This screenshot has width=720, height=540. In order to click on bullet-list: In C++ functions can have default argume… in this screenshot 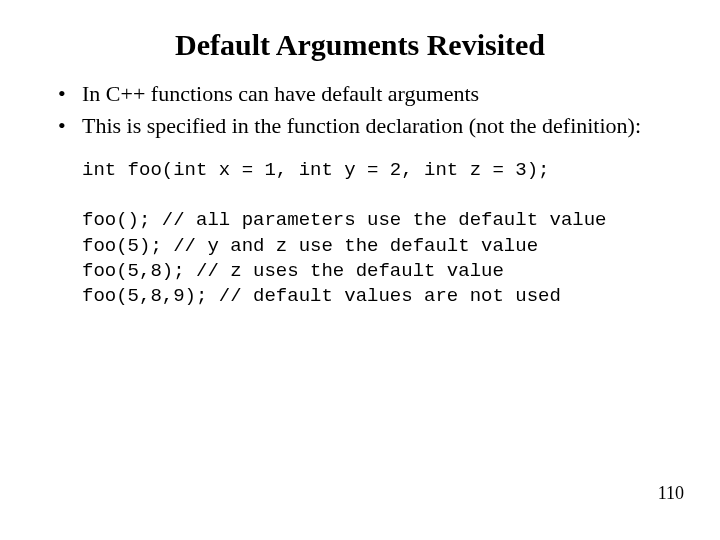, I will do `click(360, 110)`.